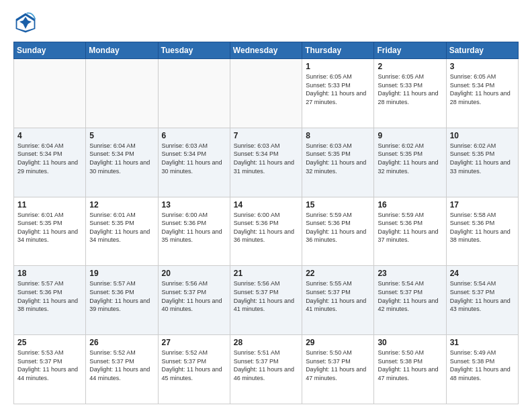 The image size is (532, 411). Describe the element at coordinates (28, 23) in the screenshot. I see `logo` at that location.